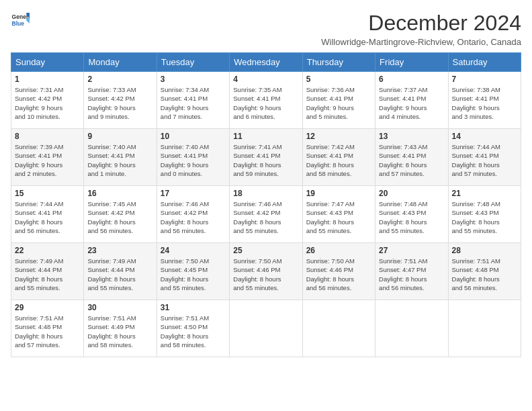 The image size is (532, 411). I want to click on logo-icon: General Blue, so click(20, 20).